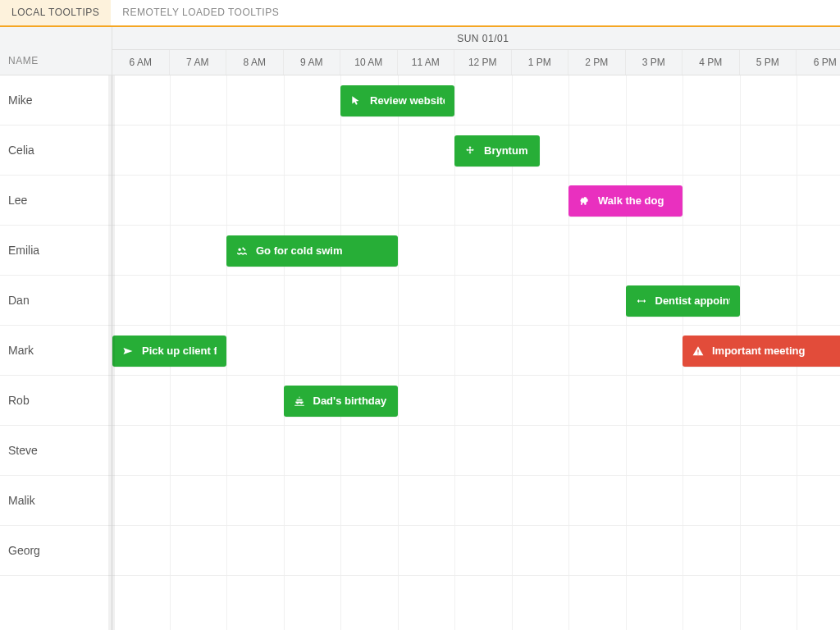  Describe the element at coordinates (350, 400) in the screenshot. I see `event-label: Dad's birthday` at that location.